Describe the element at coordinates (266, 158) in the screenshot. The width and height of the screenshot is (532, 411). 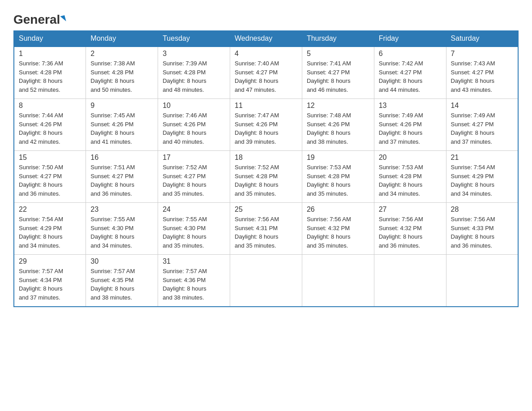
I see `day-number: 18` at that location.